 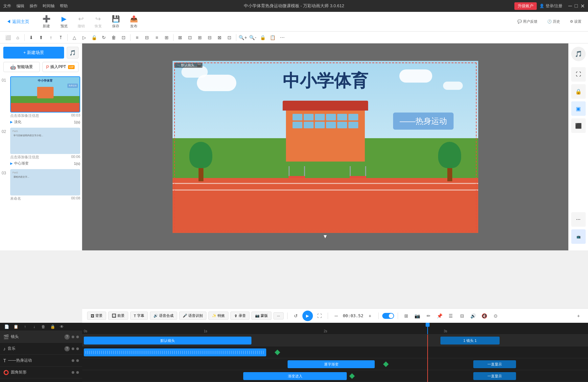 I want to click on minus-btn: ─, so click(x=336, y=316).